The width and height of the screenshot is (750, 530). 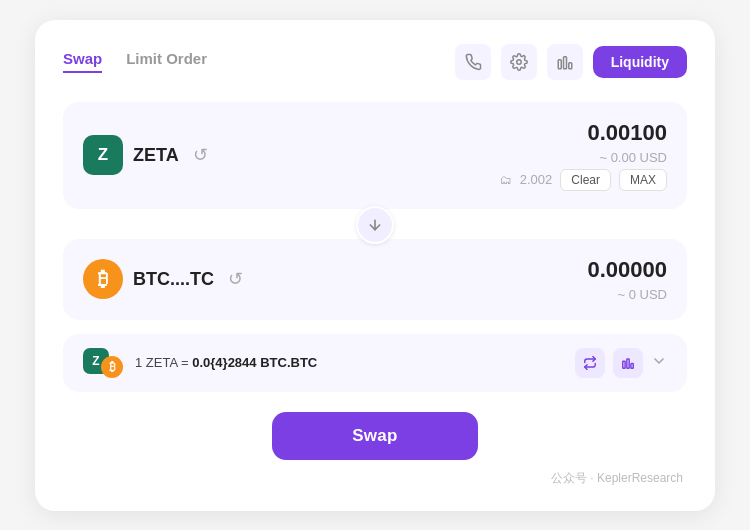 I want to click on from-token-name: ZETA, so click(x=156, y=156).